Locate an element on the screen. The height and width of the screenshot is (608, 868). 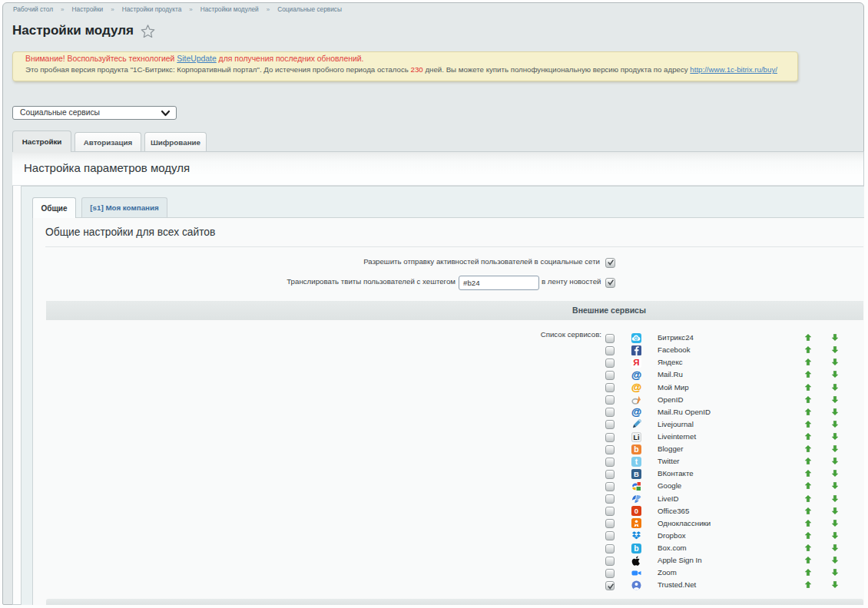
svg-text: В is located at coordinates (636, 474).